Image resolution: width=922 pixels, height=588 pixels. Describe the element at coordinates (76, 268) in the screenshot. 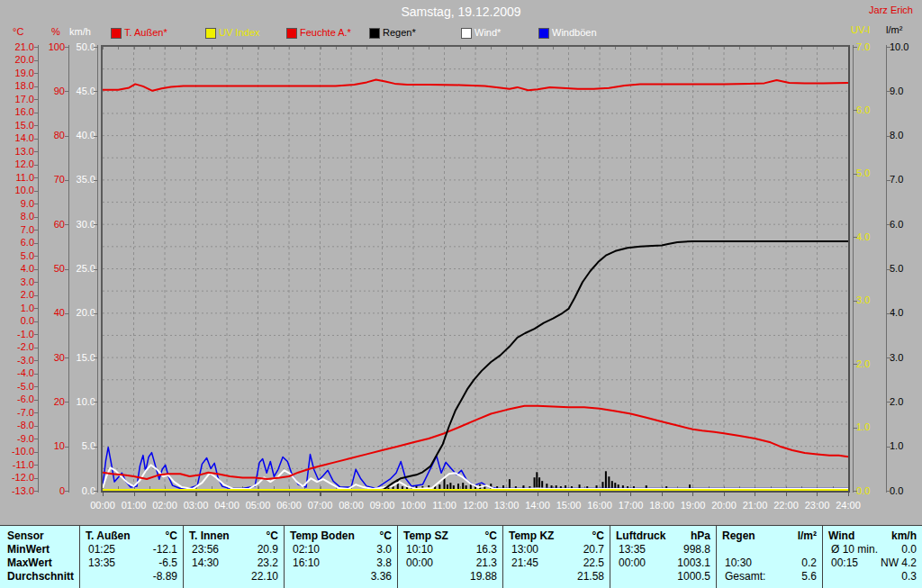

I see `wind-tick-label: 25.0` at that location.